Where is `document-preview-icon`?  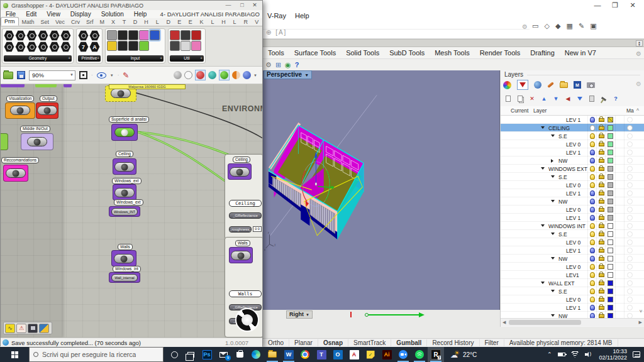
document-preview-icon is located at coordinates (247, 75).